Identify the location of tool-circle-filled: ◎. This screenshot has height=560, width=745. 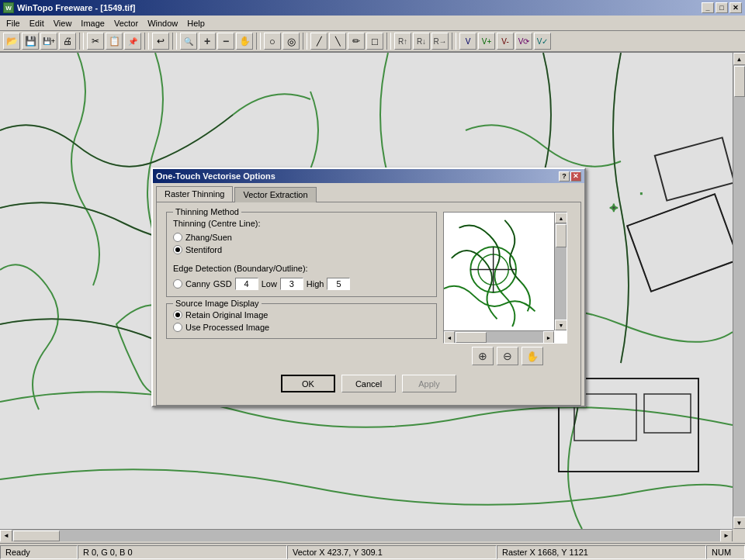
(291, 41).